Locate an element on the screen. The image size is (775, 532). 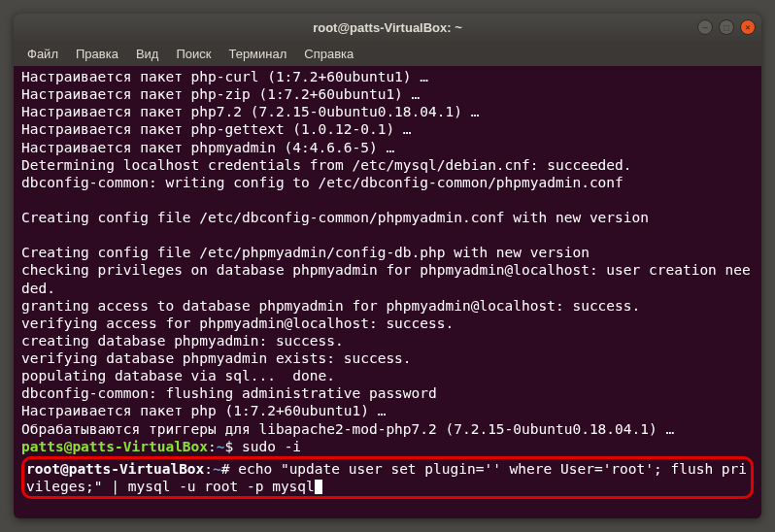
output-line: verifying access for phpmyadmin@localhos… is located at coordinates (388, 323).